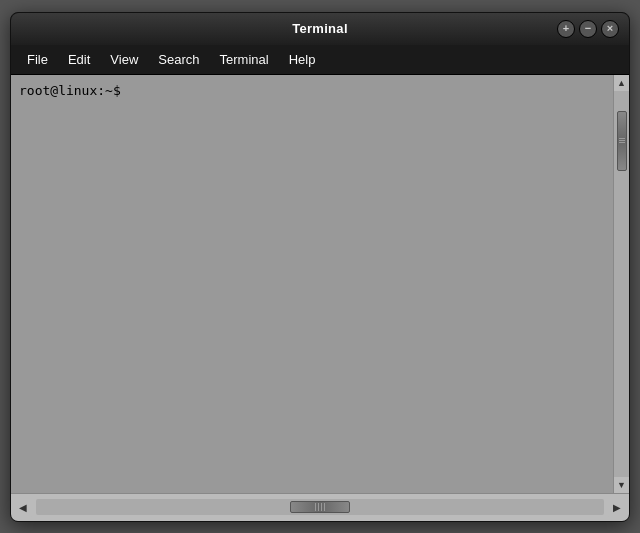 The width and height of the screenshot is (640, 533). What do you see at coordinates (622, 83) in the screenshot?
I see `scroll-up-arrow: ▲` at bounding box center [622, 83].